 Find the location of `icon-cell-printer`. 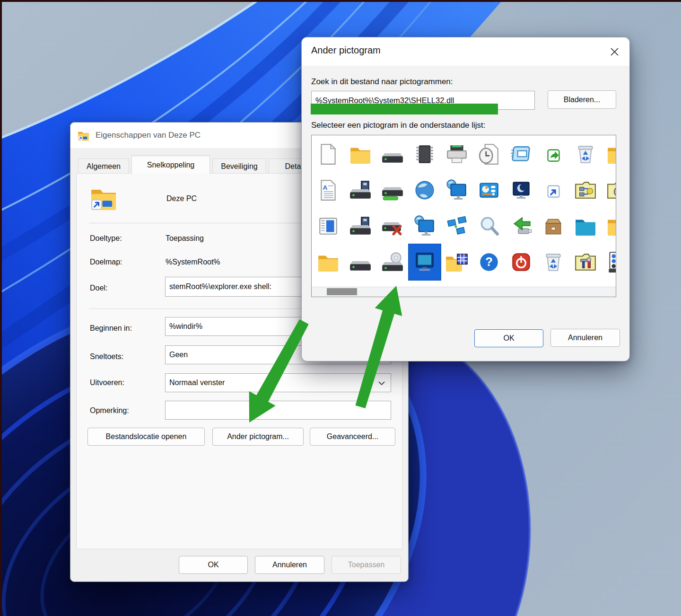

icon-cell-printer is located at coordinates (457, 154).